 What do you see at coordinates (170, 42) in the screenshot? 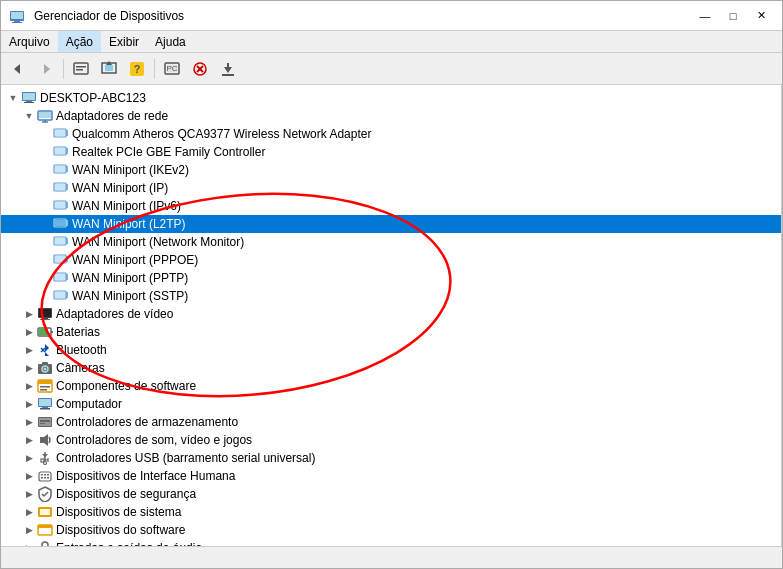
I see `menu-ajuda: Ajuda` at bounding box center [170, 42].